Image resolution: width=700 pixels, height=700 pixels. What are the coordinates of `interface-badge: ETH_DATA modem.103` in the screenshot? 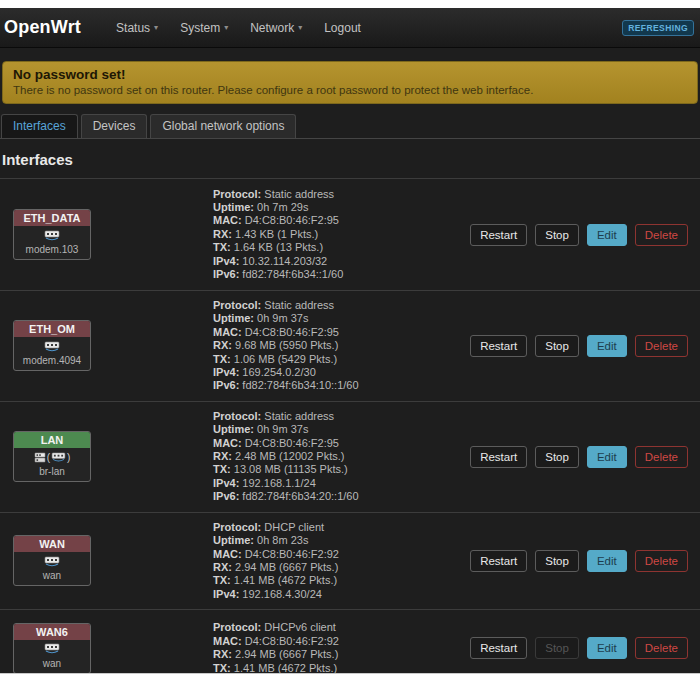 It's located at (52, 234).